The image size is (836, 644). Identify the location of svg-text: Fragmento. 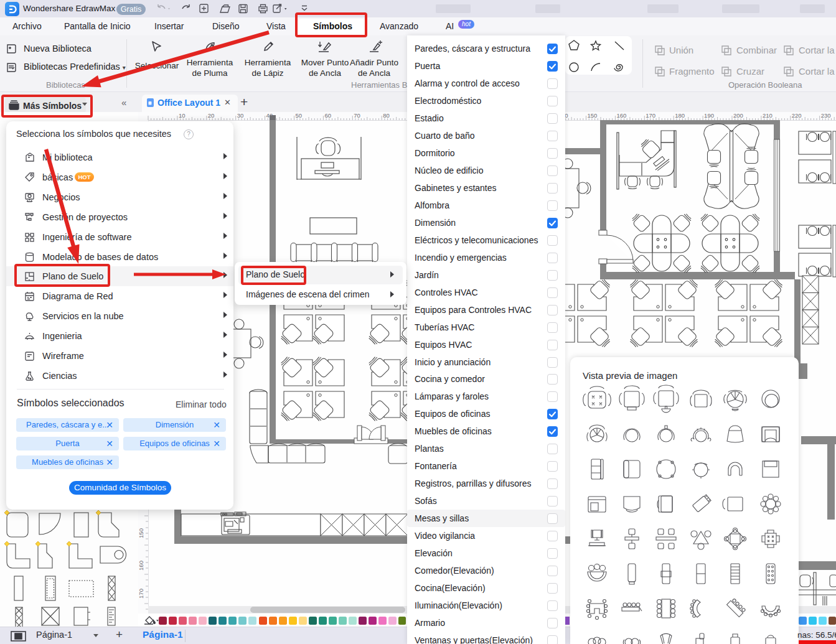
(692, 71).